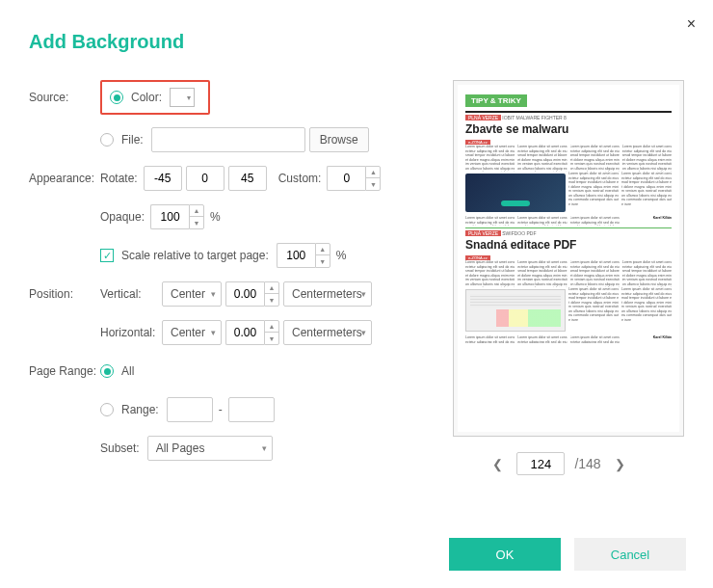 This screenshot has height=588, width=713. Describe the element at coordinates (122, 217) in the screenshot. I see `opaque-label: Opaque:` at that location.